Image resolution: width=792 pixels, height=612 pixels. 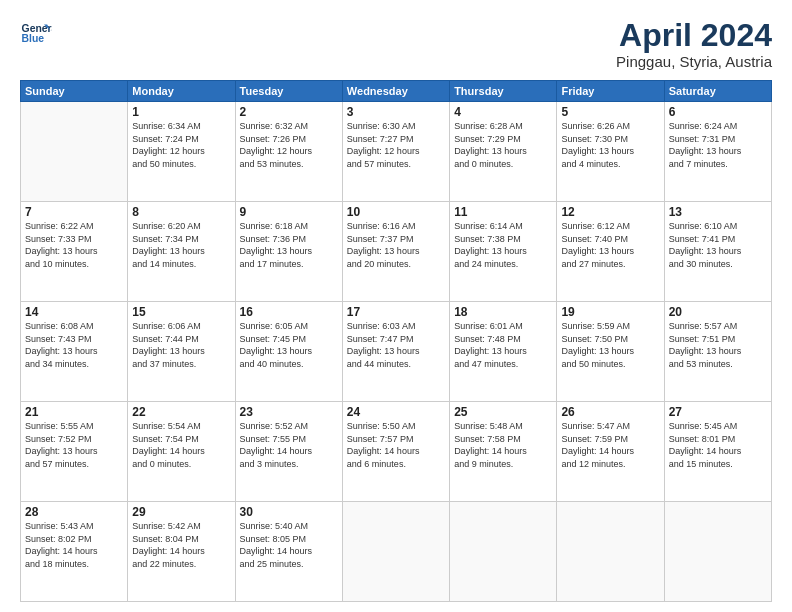 I want to click on day-number: 27, so click(x=718, y=412).